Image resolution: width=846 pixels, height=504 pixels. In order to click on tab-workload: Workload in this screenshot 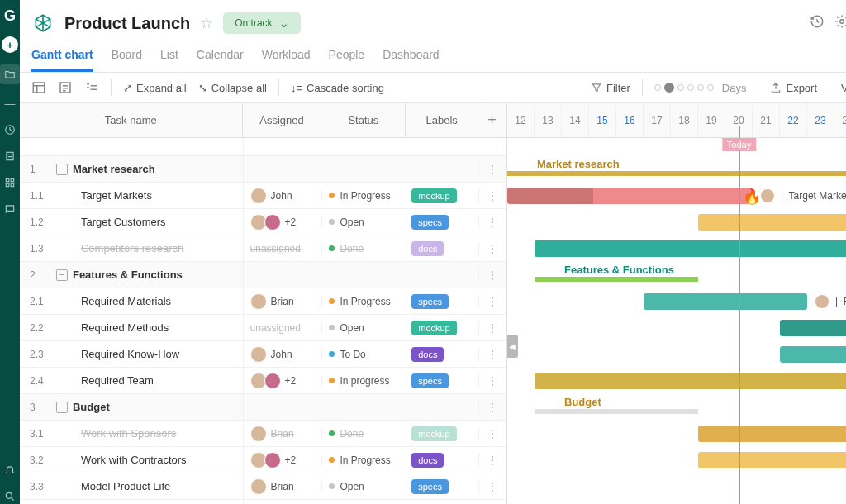, I will do `click(286, 56)`.